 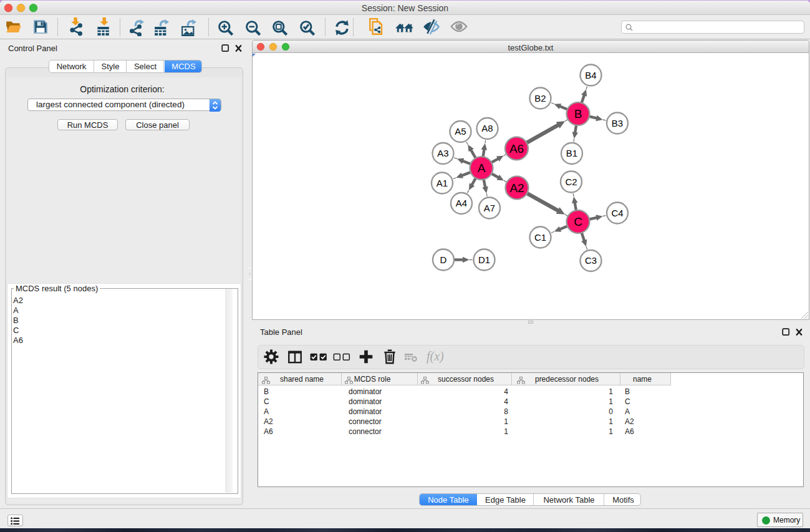 What do you see at coordinates (579, 114) in the screenshot?
I see `svg-text: B` at bounding box center [579, 114].